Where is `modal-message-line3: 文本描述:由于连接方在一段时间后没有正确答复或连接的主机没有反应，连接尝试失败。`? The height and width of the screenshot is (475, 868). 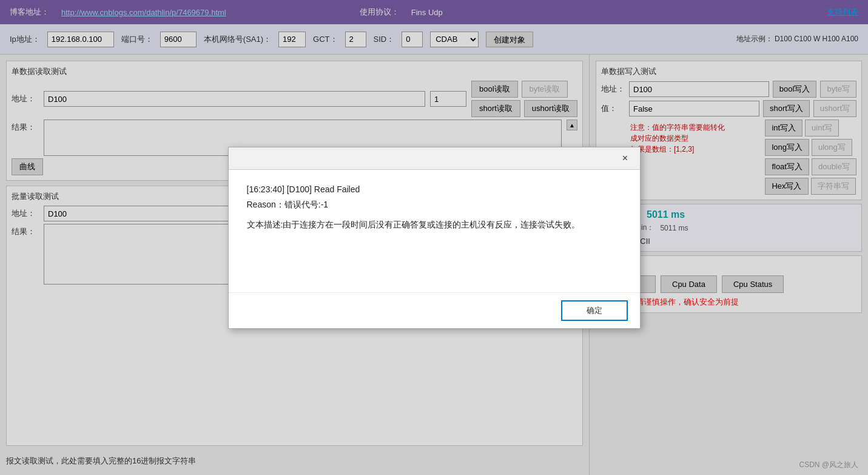 modal-message-line3: 文本描述:由于连接方在一段时间后没有正确答复或连接的主机没有反应，连接尝试失败。 is located at coordinates (434, 224).